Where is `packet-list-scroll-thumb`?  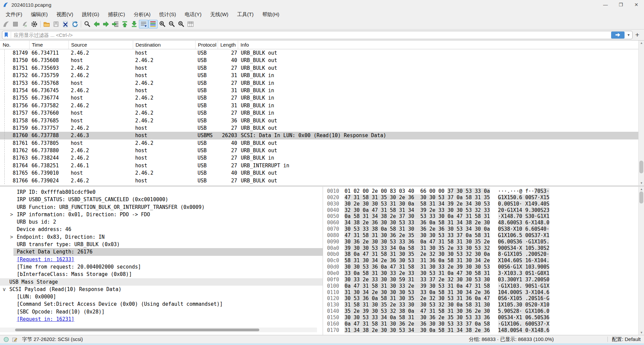 packet-list-scroll-thumb is located at coordinates (641, 167).